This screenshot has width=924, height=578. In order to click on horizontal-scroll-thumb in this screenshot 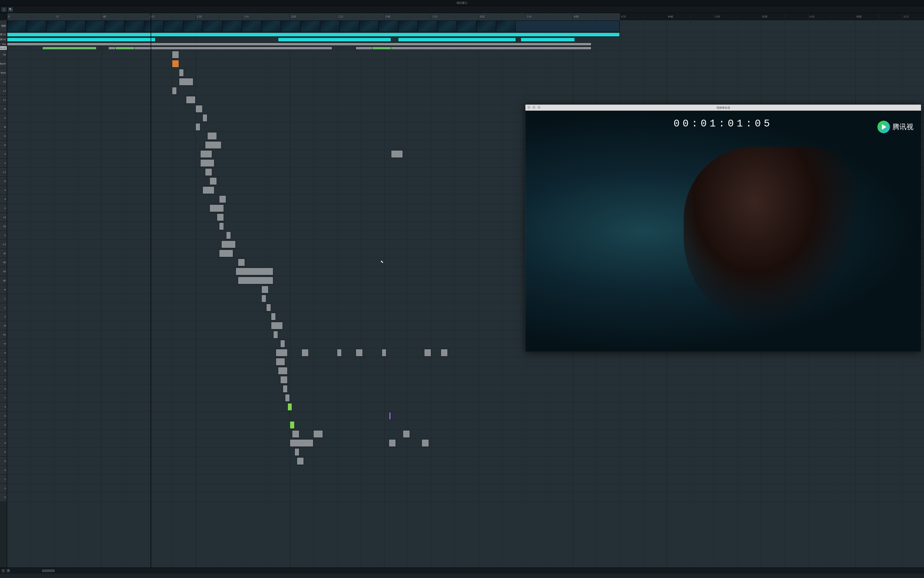, I will do `click(48, 571)`.